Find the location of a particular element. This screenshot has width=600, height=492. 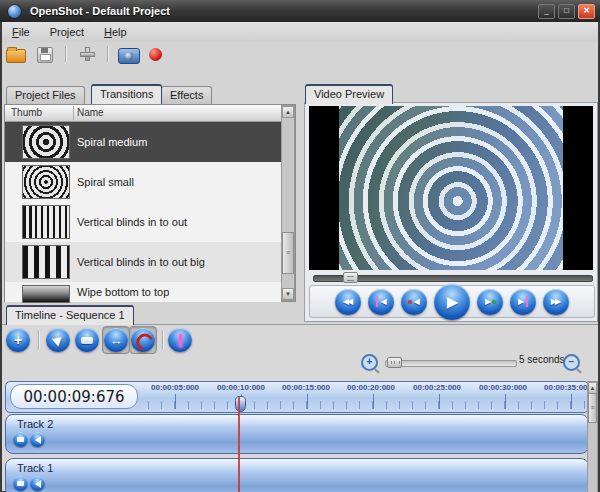

add-files-button is located at coordinates (87, 54).